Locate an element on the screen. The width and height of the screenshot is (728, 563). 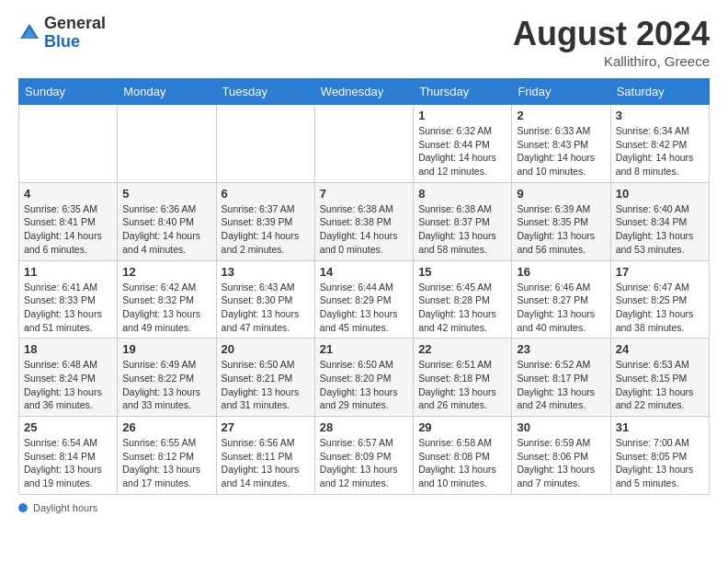
logo: General Blue is located at coordinates (63, 33).